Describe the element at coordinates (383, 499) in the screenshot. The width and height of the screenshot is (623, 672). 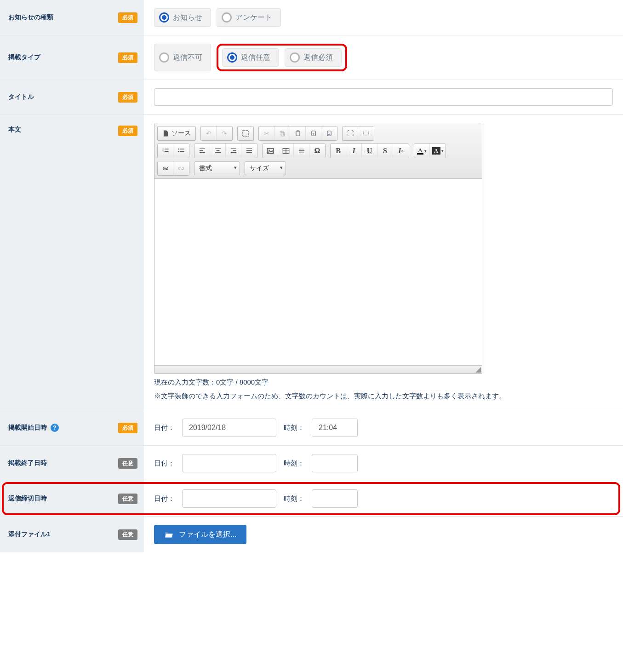
I see `control-reply-deadline: 日付： 時刻：` at that location.